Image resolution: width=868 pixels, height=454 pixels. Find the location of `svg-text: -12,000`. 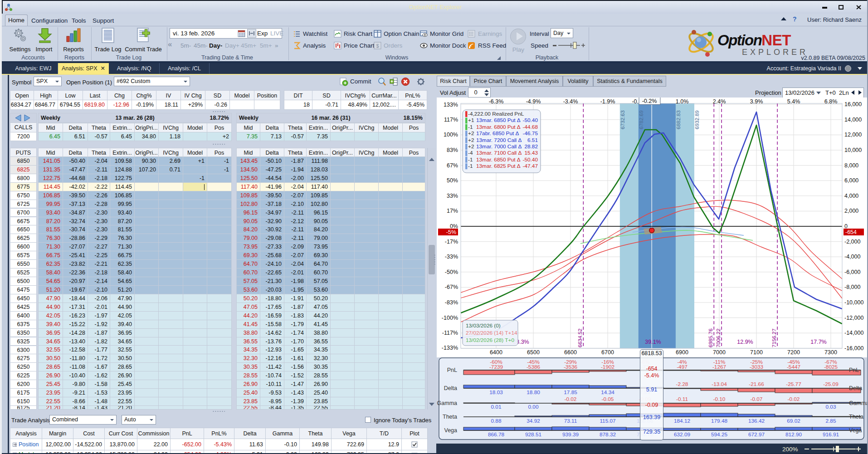

svg-text: -12,000 is located at coordinates (854, 318).